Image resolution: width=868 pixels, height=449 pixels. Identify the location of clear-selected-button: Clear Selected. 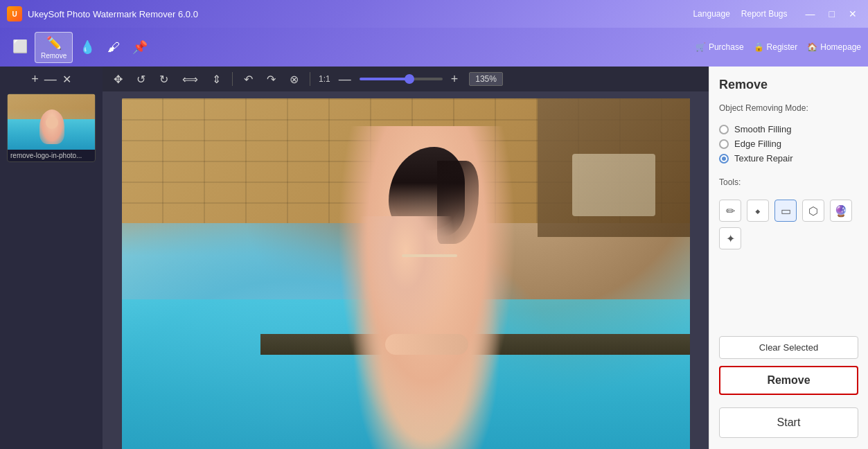
(788, 348).